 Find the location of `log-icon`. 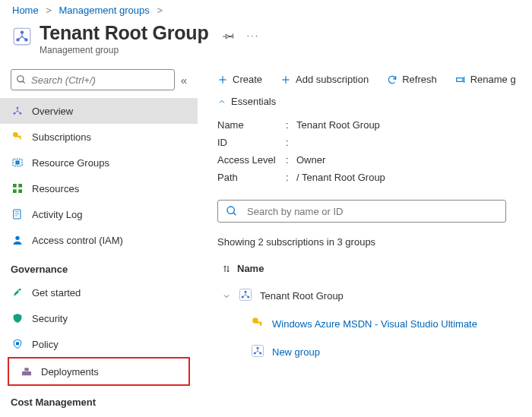

log-icon is located at coordinates (17, 214).